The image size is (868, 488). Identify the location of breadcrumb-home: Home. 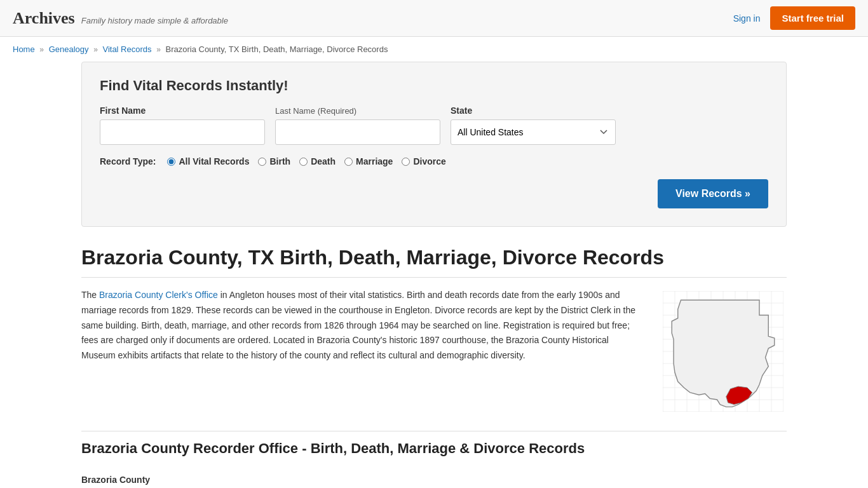
(24, 50).